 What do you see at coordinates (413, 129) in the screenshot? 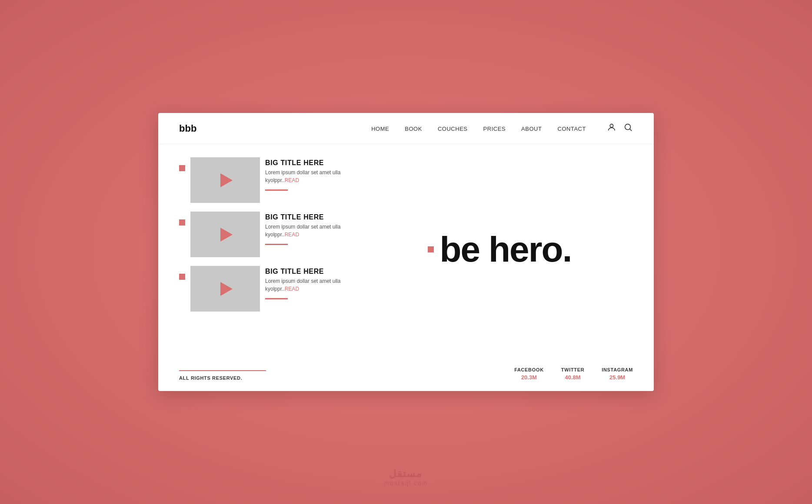
I see `nav-item-book: BOOK` at bounding box center [413, 129].